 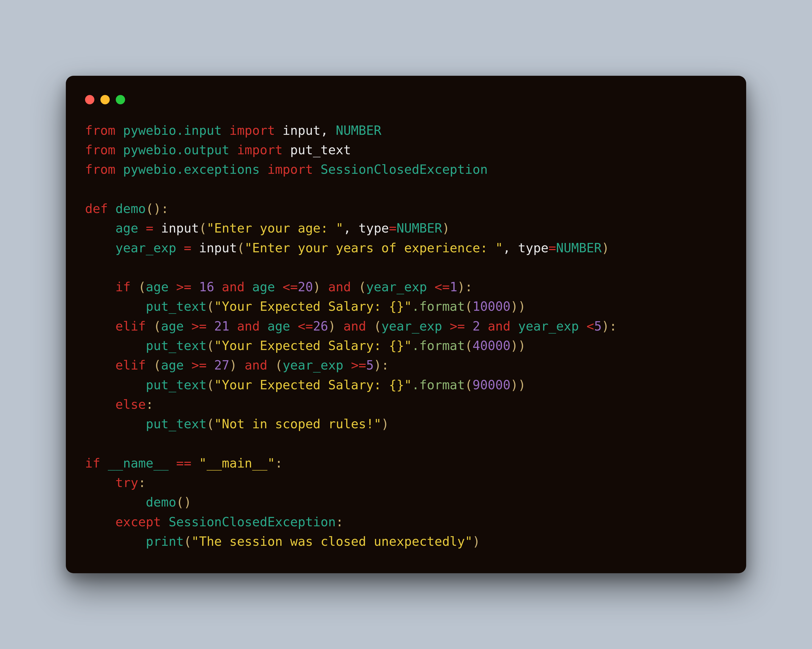 I want to click on code-token: "The session was closed unexpectedly", so click(x=332, y=541).